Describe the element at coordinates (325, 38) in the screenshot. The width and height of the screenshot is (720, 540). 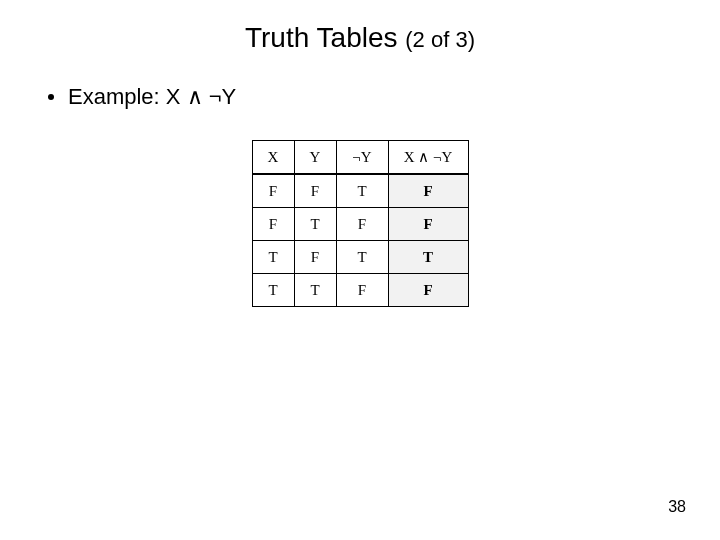
I see `title-main: Truth Tables` at that location.